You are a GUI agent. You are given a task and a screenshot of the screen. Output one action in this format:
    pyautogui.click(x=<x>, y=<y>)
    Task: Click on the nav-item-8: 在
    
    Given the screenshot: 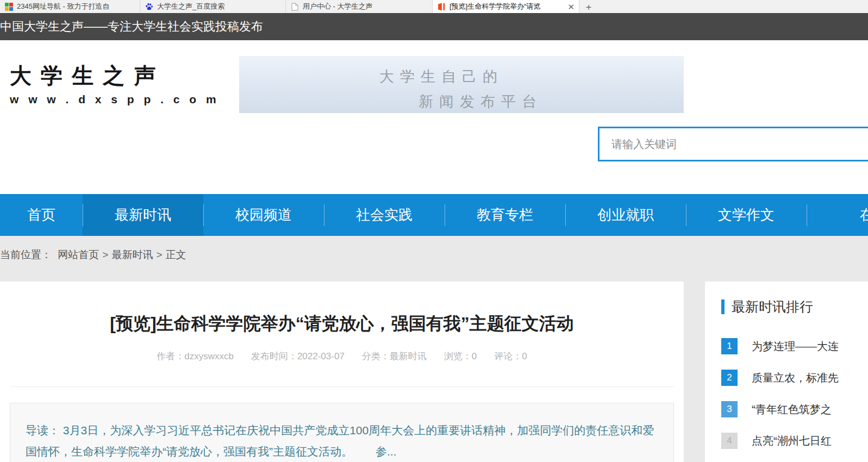 What is the action you would take?
    pyautogui.click(x=837, y=215)
    